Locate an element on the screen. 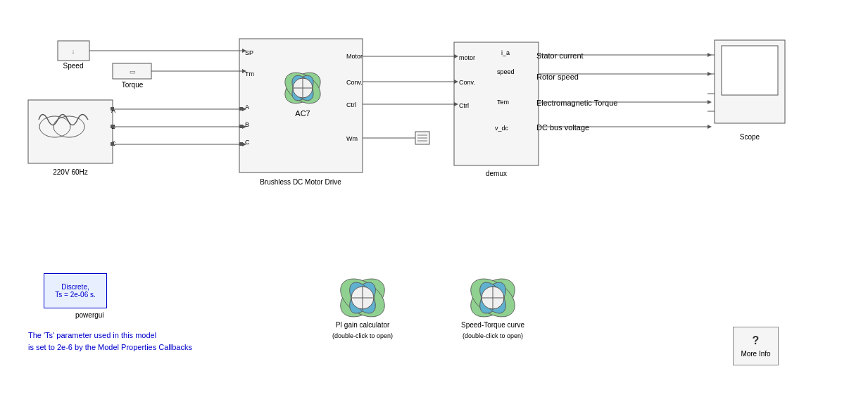  svg-text: C is located at coordinates (248, 142).